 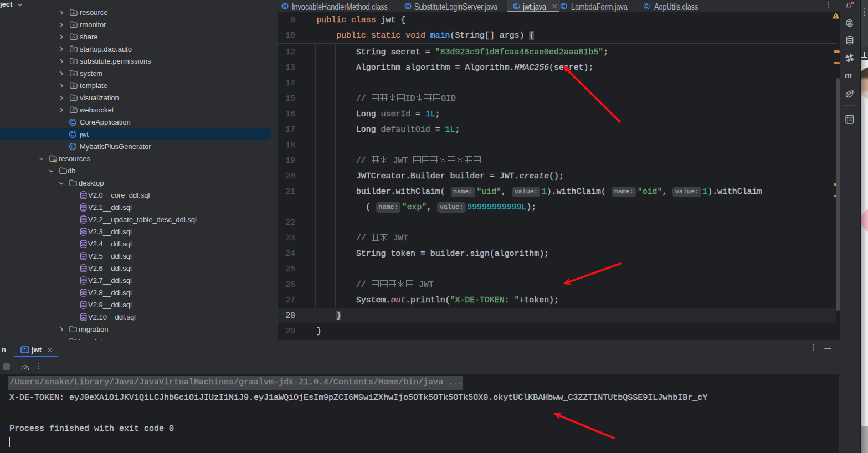 What do you see at coordinates (850, 120) in the screenshot?
I see `svg-text: A` at bounding box center [850, 120].